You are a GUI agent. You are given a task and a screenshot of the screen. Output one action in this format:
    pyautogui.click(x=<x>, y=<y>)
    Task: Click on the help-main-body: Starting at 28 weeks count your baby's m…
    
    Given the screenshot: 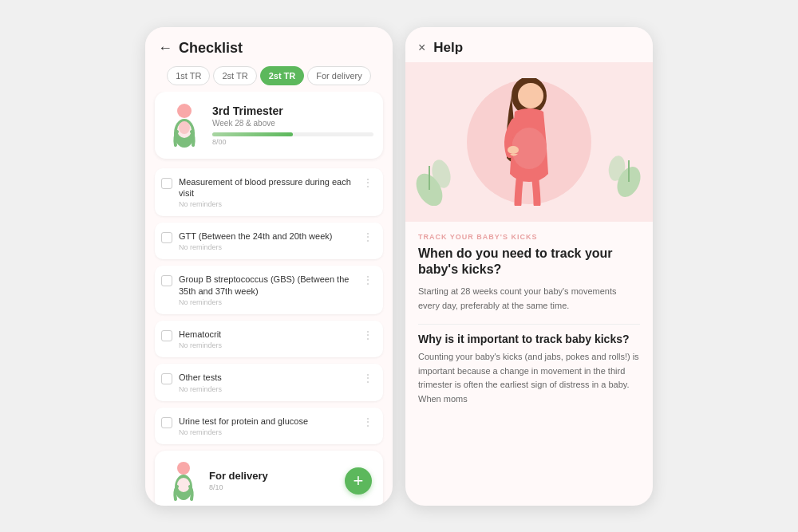 What is the action you would take?
    pyautogui.click(x=529, y=298)
    